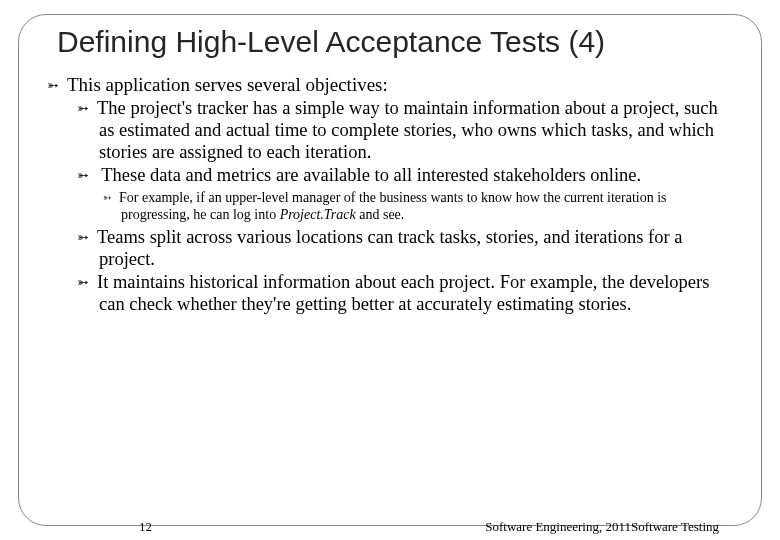 Image resolution: width=780 pixels, height=540 pixels. I want to click on bullet-tracker: ➳The project's tracker has a simple way …, so click(393, 130).